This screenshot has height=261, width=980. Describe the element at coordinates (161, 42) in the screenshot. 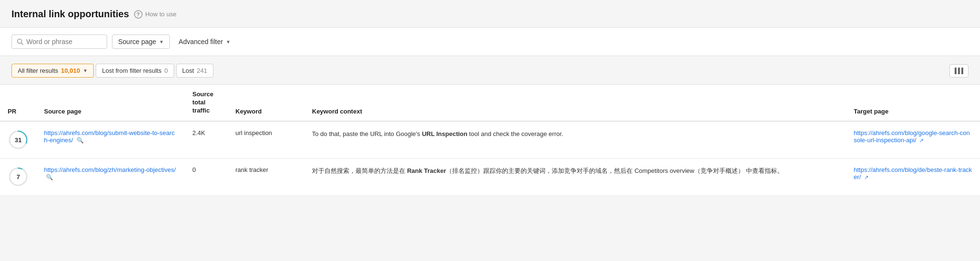

I see `source-page-chevron-icon: ▼` at that location.